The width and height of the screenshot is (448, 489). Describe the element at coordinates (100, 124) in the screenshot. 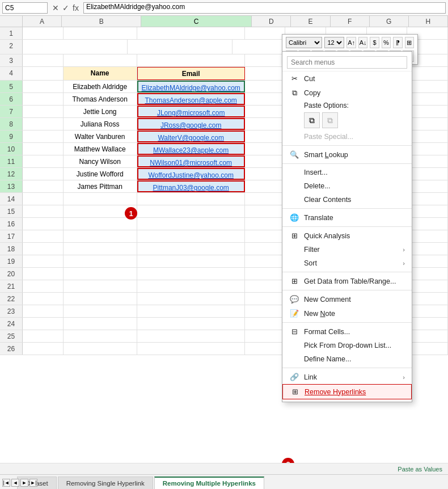

I see `cell-b8: Juliana Ross` at that location.